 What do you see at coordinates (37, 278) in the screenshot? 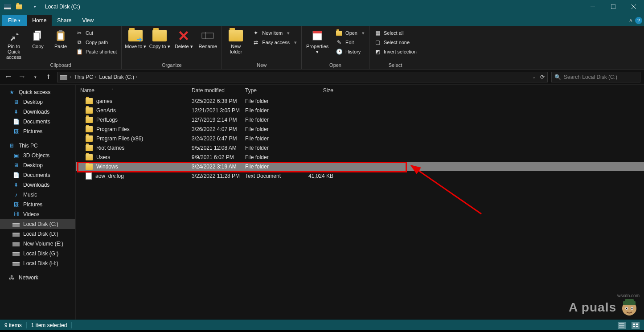
I see `tree-item: 🖧Network` at bounding box center [37, 278].